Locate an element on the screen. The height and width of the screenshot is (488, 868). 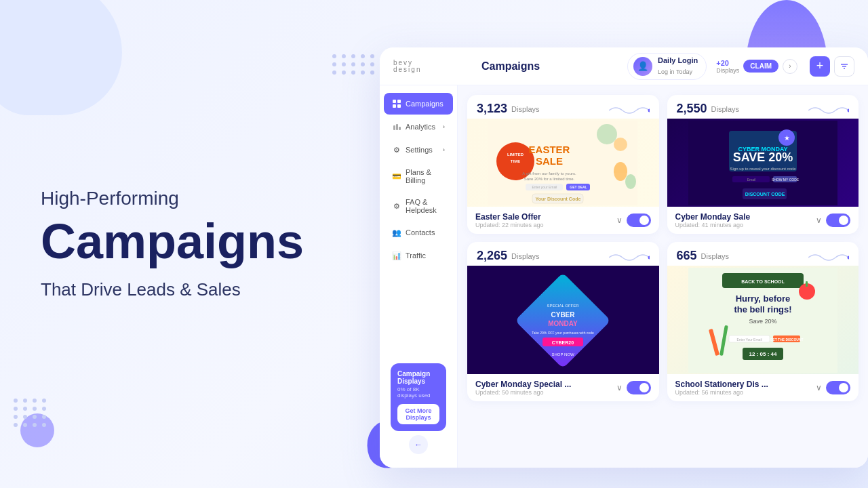
cyber-sale-toggle is located at coordinates (838, 220).